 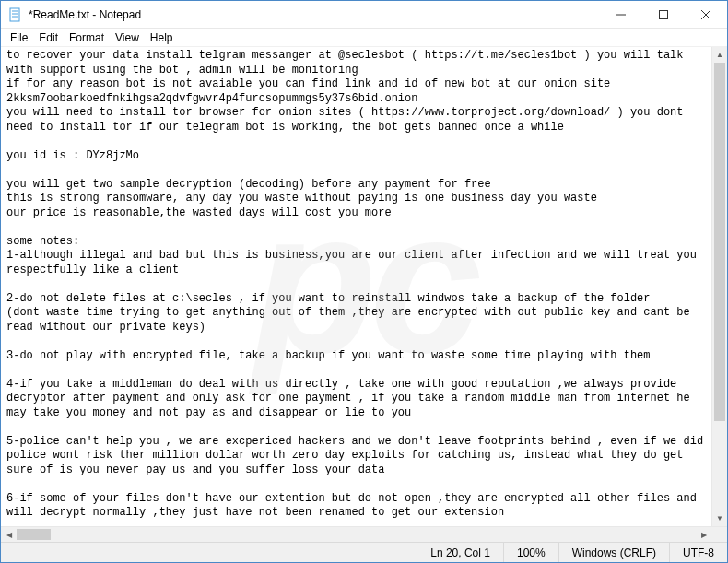 What do you see at coordinates (356, 534) in the screenshot?
I see `horizontal-scrollbar: ◀ ▶` at bounding box center [356, 534].